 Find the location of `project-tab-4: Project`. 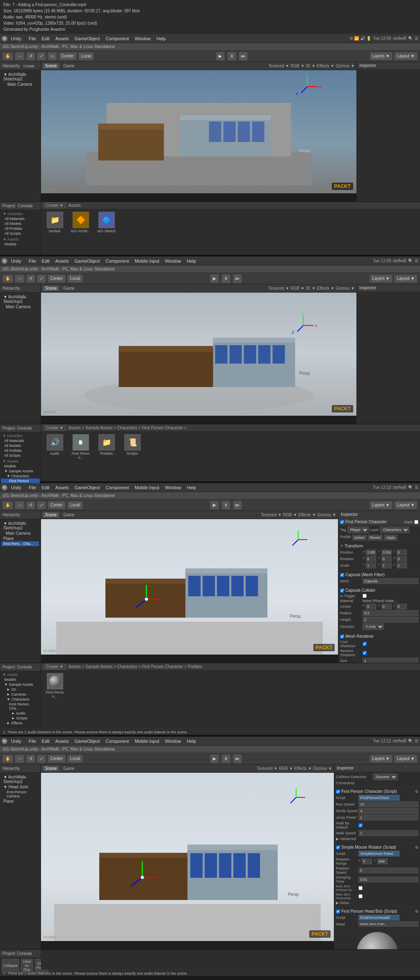

project-tab-4: Project is located at coordinates (9, 954).